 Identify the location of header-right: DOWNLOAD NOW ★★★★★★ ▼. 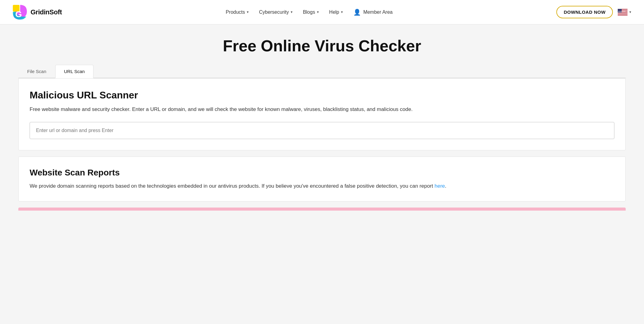
(594, 12).